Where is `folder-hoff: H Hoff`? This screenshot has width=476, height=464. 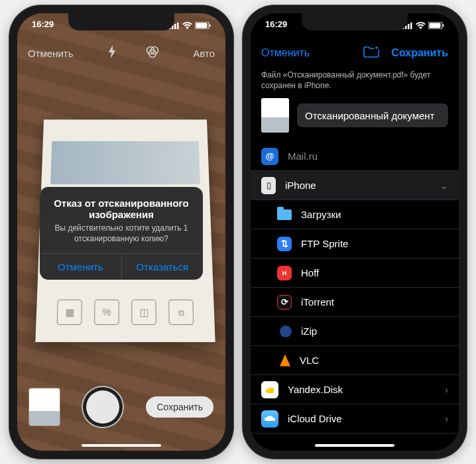
folder-hoff: H Hoff is located at coordinates (355, 273).